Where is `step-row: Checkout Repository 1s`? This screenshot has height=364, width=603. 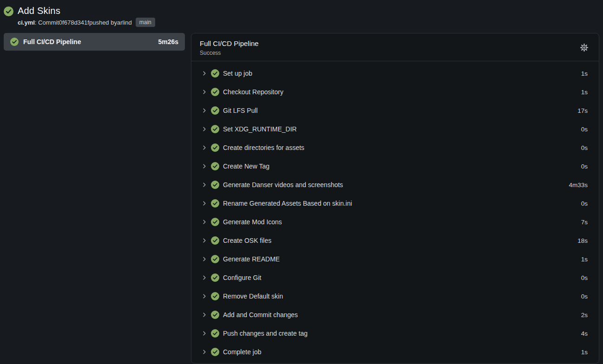
step-row: Checkout Repository 1s is located at coordinates (395, 92).